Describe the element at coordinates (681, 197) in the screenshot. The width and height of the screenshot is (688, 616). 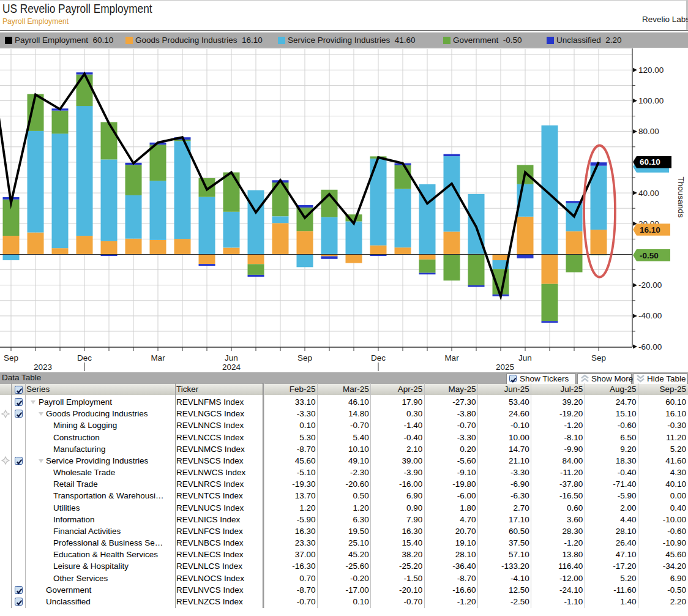
I see `svg-text: Thousands` at that location.